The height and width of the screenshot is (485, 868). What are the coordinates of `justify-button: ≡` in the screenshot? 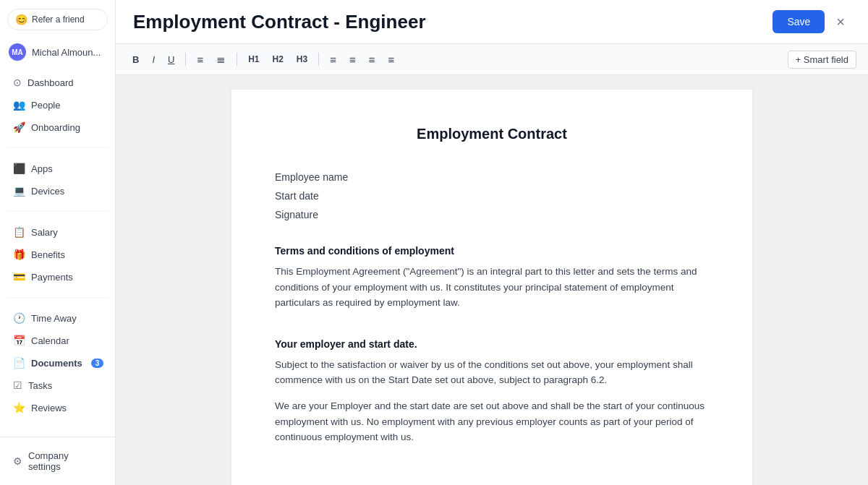 It's located at (392, 59).